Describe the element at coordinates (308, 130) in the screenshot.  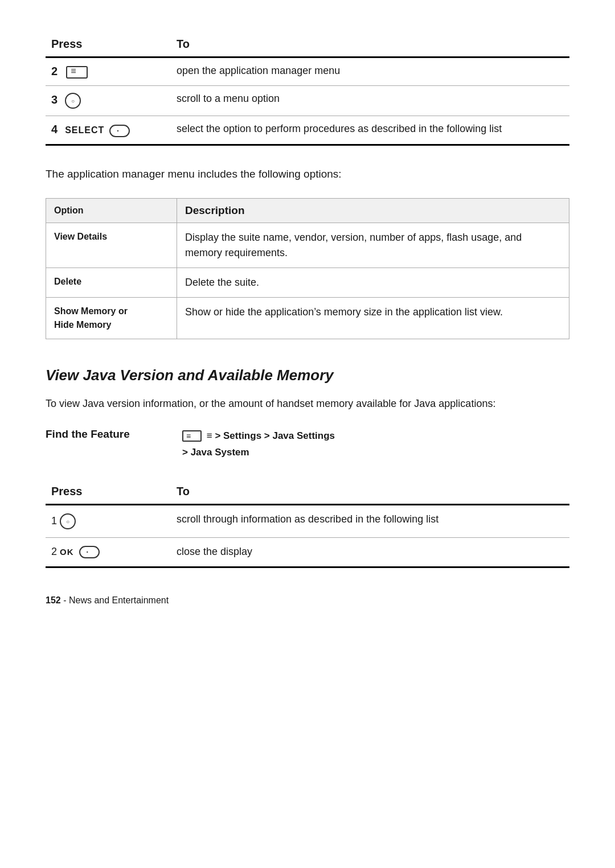
I see `table-row: 4 SELECT select the option to perform pr…` at that location.